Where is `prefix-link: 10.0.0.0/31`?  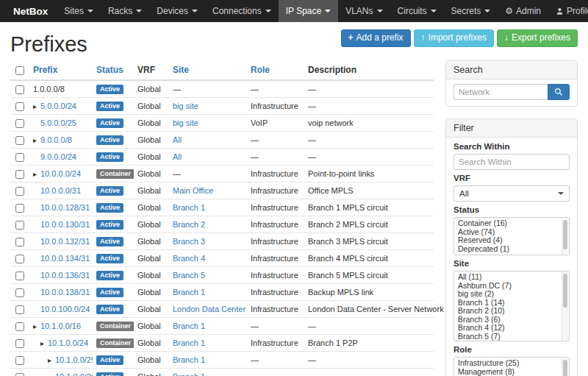
prefix-link: 10.0.0.0/31 is located at coordinates (60, 191).